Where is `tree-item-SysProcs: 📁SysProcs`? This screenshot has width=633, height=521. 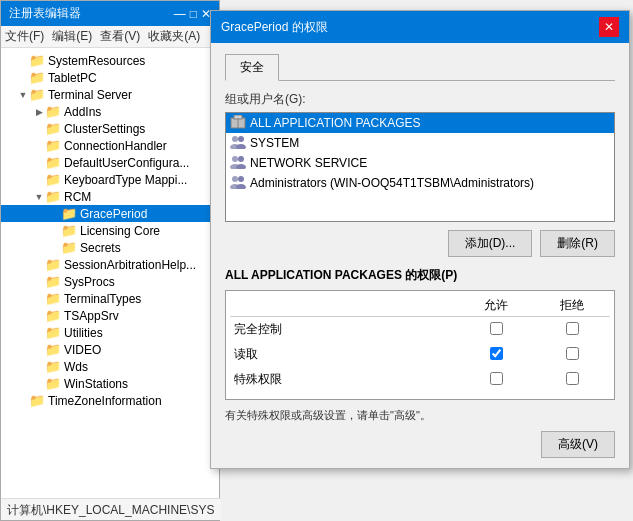
tree-item-SysProcs: 📁SysProcs is located at coordinates (110, 282).